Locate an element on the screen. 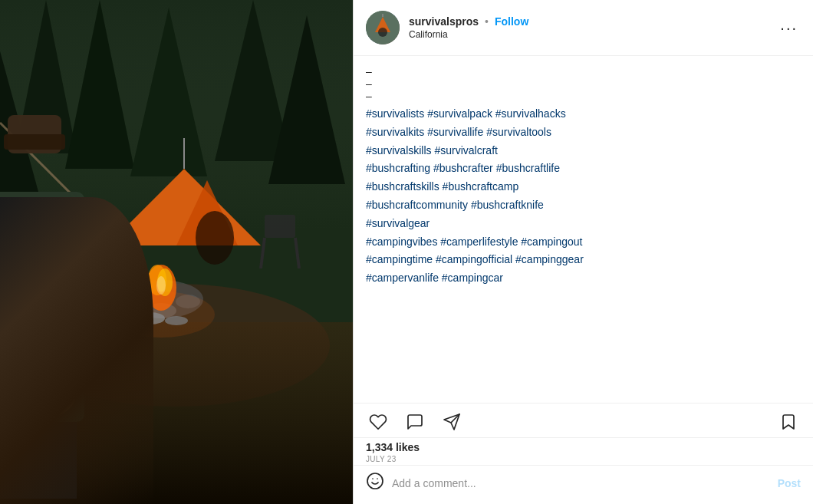  post-comment-button: Post is located at coordinates (789, 483).